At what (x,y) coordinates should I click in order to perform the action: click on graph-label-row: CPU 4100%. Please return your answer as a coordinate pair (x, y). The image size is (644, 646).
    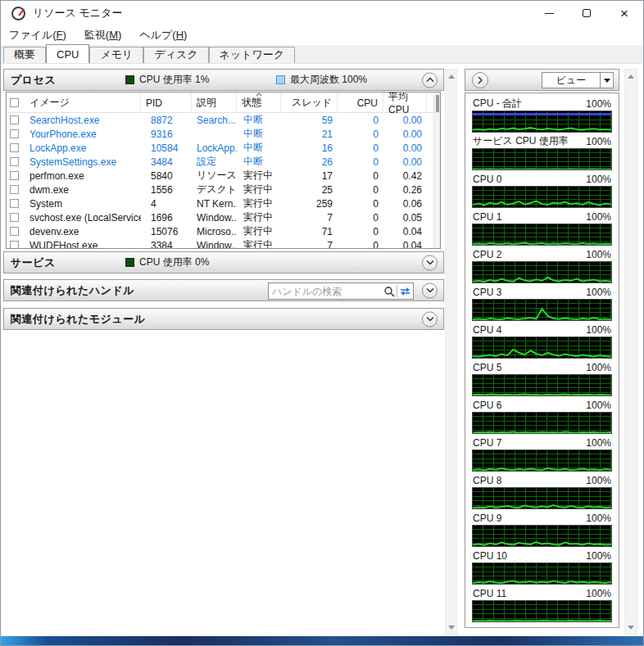
    Looking at the image, I should click on (542, 329).